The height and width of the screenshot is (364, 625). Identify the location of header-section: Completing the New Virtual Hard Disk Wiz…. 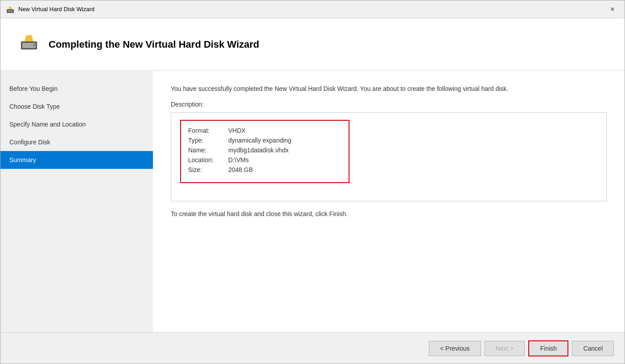
(312, 45).